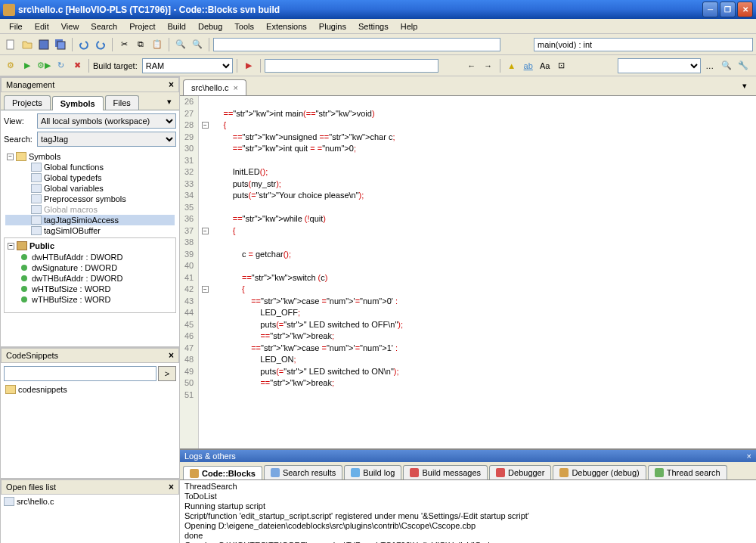 The width and height of the screenshot is (756, 543). What do you see at coordinates (107, 121) in the screenshot?
I see `view-select: All local symbols (workspace)` at bounding box center [107, 121].